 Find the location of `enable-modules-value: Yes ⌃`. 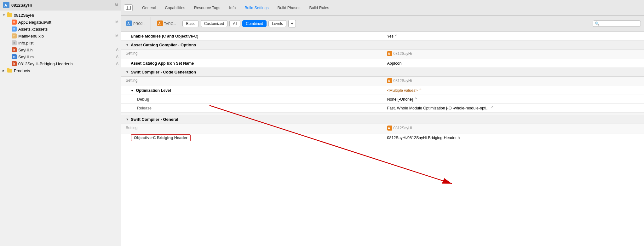

enable-modules-value: Yes ⌃ is located at coordinates (514, 36).